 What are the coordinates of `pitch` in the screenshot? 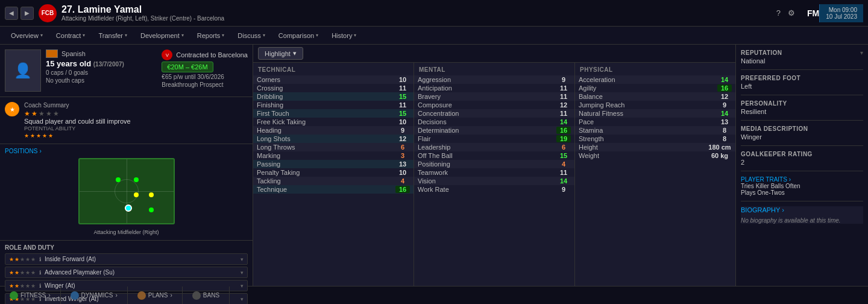 It's located at (127, 191).